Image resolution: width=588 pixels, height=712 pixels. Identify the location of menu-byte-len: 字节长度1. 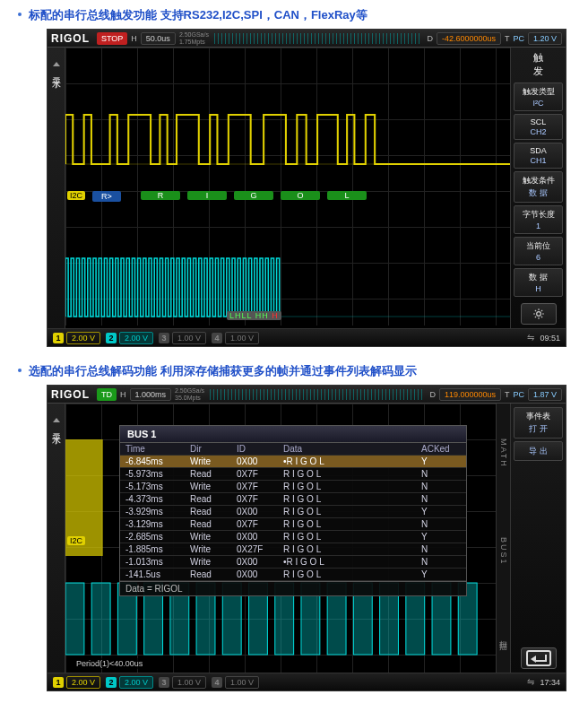
(538, 220).